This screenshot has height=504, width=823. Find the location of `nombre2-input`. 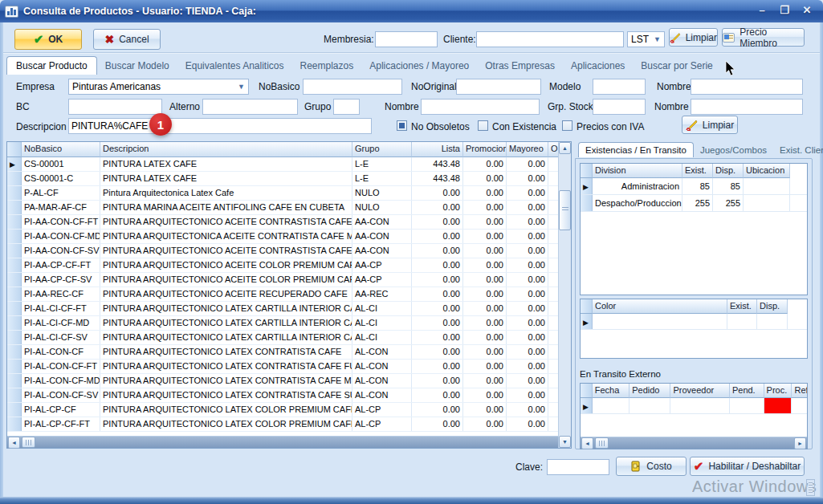

nombre2-input is located at coordinates (480, 107).